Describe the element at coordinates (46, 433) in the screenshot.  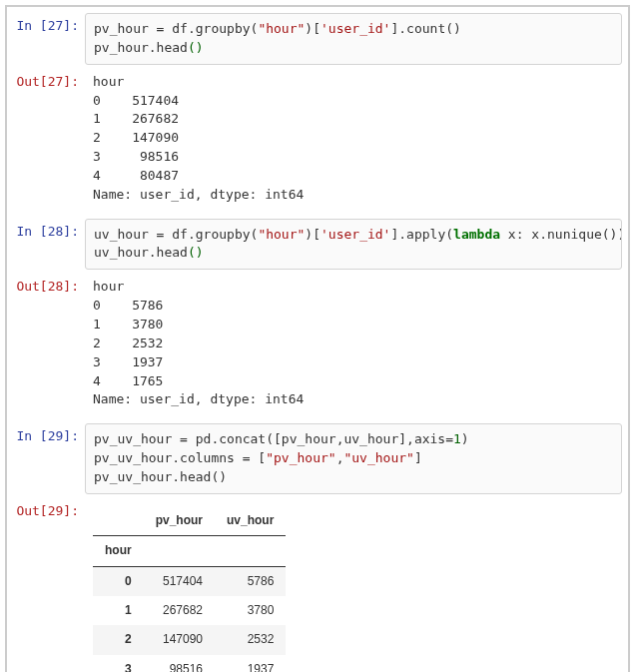
I see `input-prompt: In [29]:` at that location.